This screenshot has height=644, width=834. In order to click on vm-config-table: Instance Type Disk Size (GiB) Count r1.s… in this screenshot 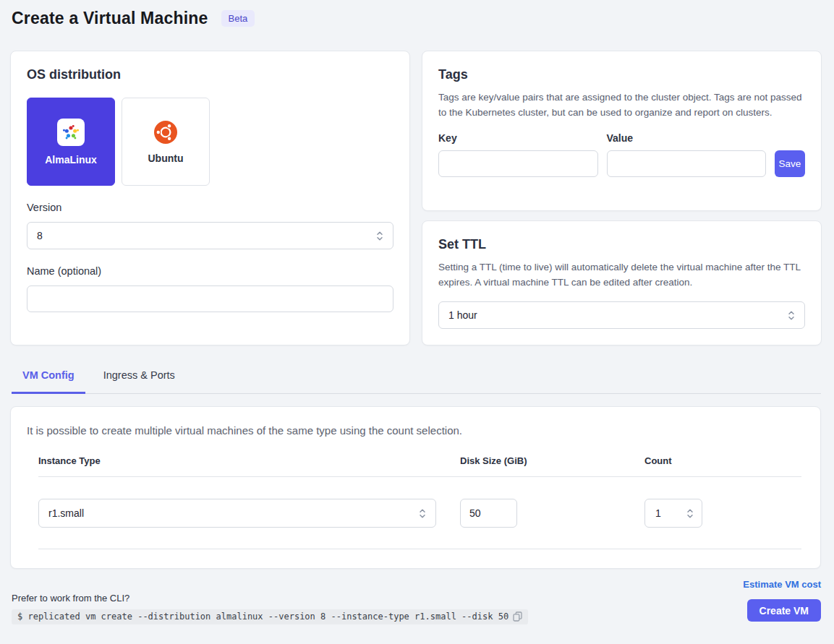, I will do `click(421, 502)`.